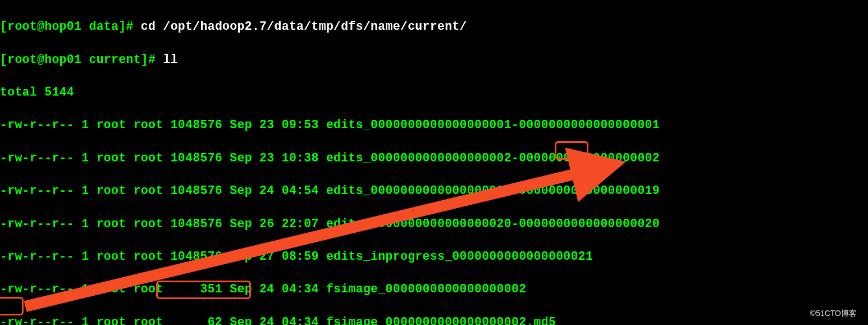 This screenshot has width=868, height=325. I want to click on prompt-line-2: [root@hop01 current]# ll, so click(434, 60).